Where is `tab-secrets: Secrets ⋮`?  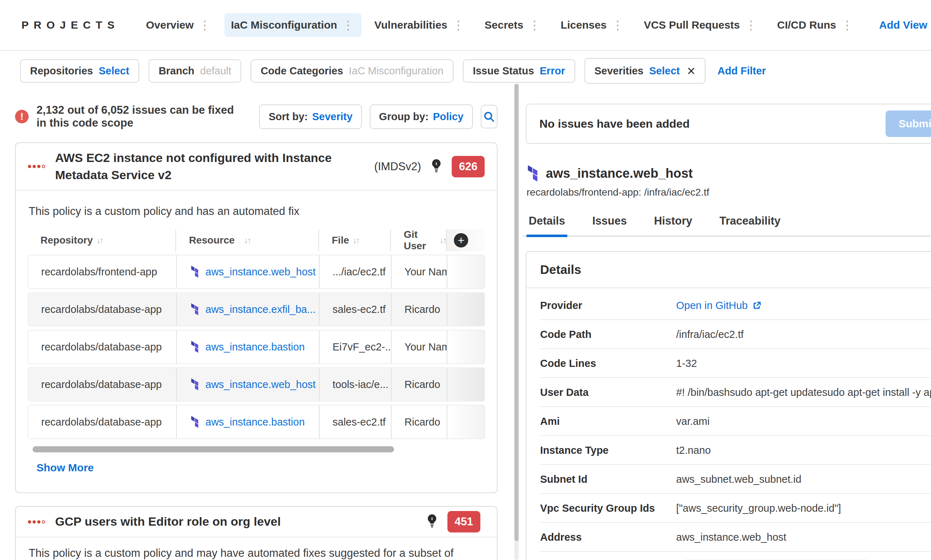 tab-secrets: Secrets ⋮ is located at coordinates (513, 25).